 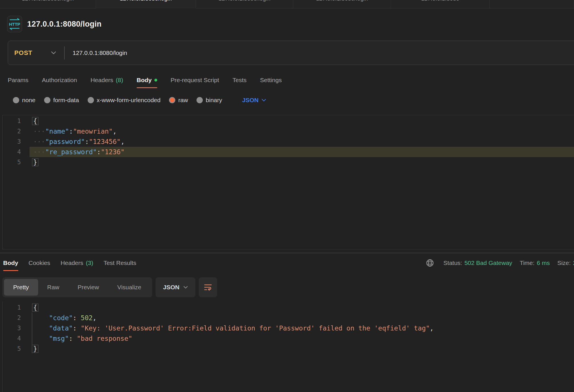 What do you see at coordinates (11, 263) in the screenshot?
I see `response-tab-body: Body` at bounding box center [11, 263].